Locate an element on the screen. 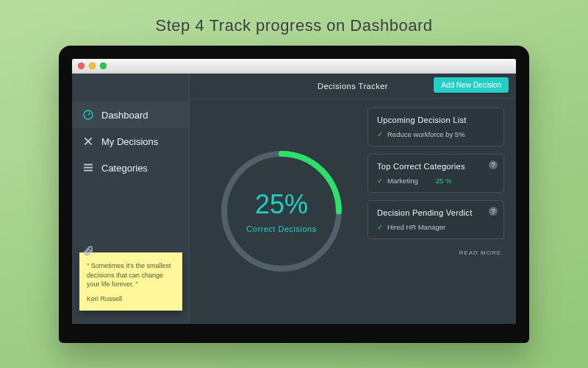 The width and height of the screenshot is (588, 368). headline-prefix: Step 4 is located at coordinates (182, 25).